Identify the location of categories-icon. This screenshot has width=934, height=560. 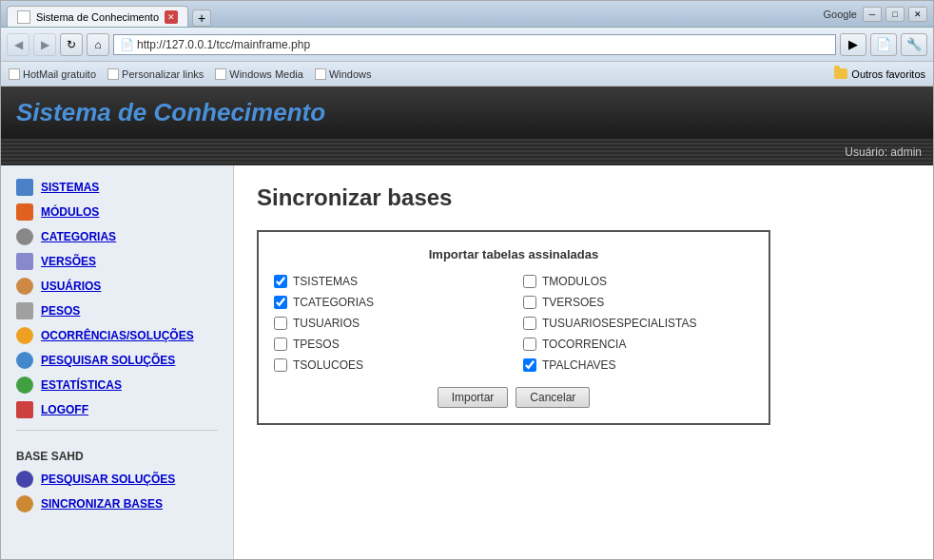
(25, 237).